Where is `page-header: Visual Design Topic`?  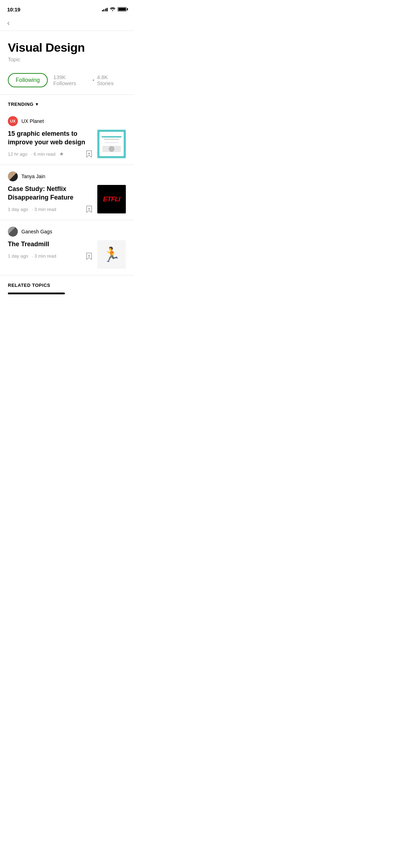
page-header: Visual Design Topic is located at coordinates (67, 50).